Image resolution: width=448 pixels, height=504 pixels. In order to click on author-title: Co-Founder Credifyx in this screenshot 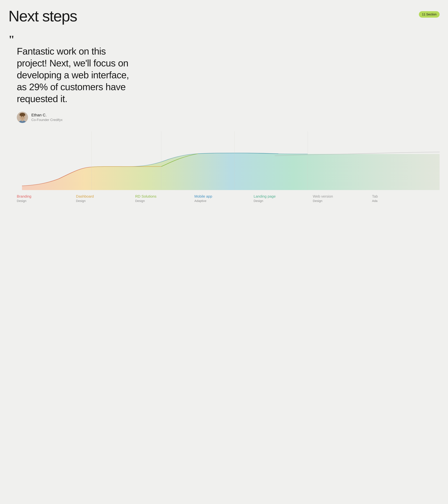, I will do `click(47, 120)`.